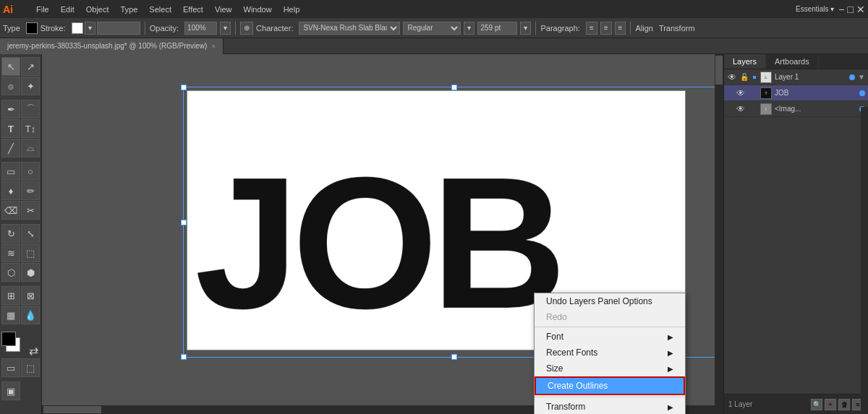  What do you see at coordinates (30, 86) in the screenshot?
I see `magic-wand-tool: ✦` at bounding box center [30, 86].